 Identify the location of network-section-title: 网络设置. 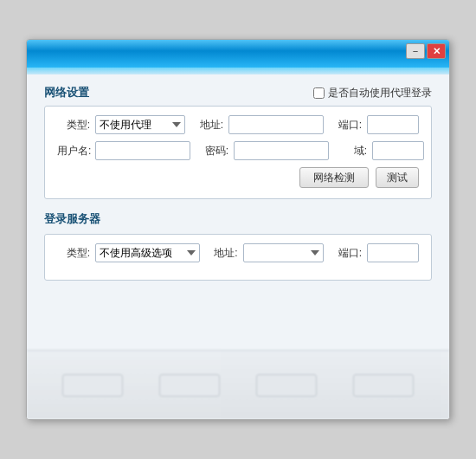
(67, 92).